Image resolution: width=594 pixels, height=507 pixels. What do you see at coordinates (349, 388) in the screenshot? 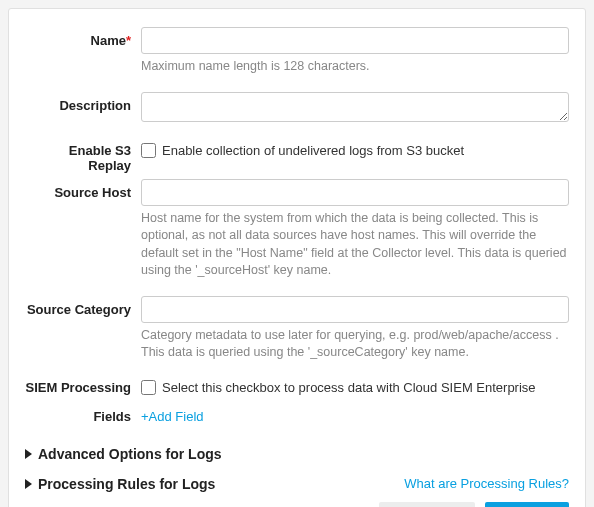
I see `siem-checkbox-label: Select this checkbox to process data wit…` at bounding box center [349, 388].